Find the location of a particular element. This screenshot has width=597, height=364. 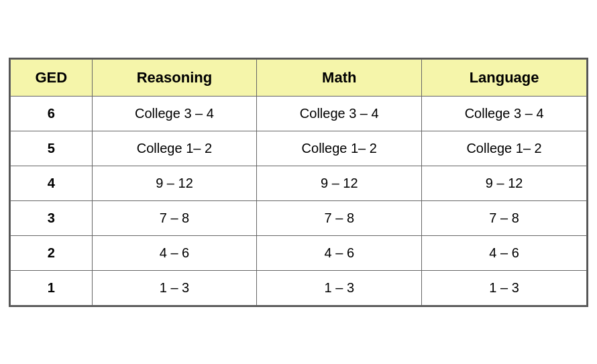

cell-language-4: 4 – 6 is located at coordinates (504, 253).